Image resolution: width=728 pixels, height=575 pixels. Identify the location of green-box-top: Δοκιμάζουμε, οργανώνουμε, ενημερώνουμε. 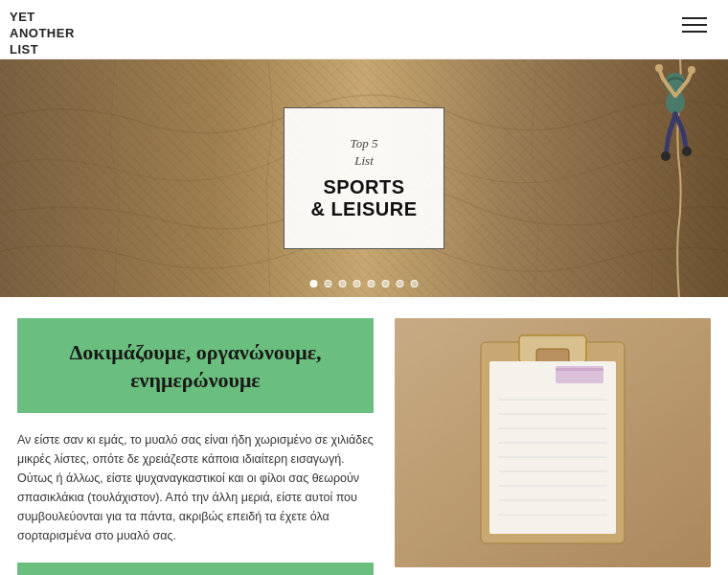
(195, 366).